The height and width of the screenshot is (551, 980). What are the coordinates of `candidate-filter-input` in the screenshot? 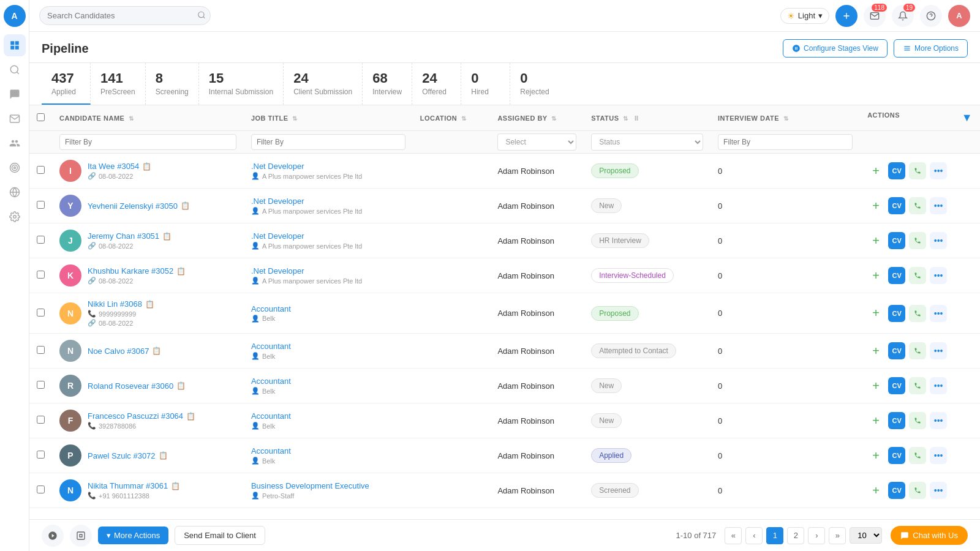 It's located at (148, 142).